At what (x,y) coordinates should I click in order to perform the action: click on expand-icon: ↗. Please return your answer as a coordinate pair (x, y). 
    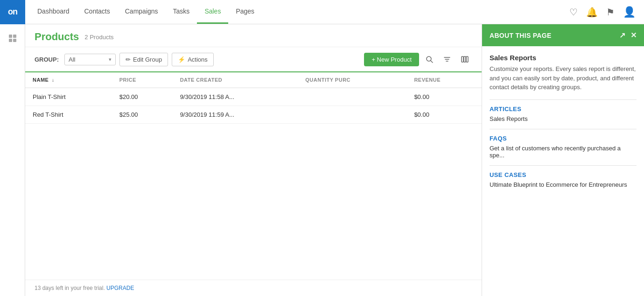
    Looking at the image, I should click on (623, 35).